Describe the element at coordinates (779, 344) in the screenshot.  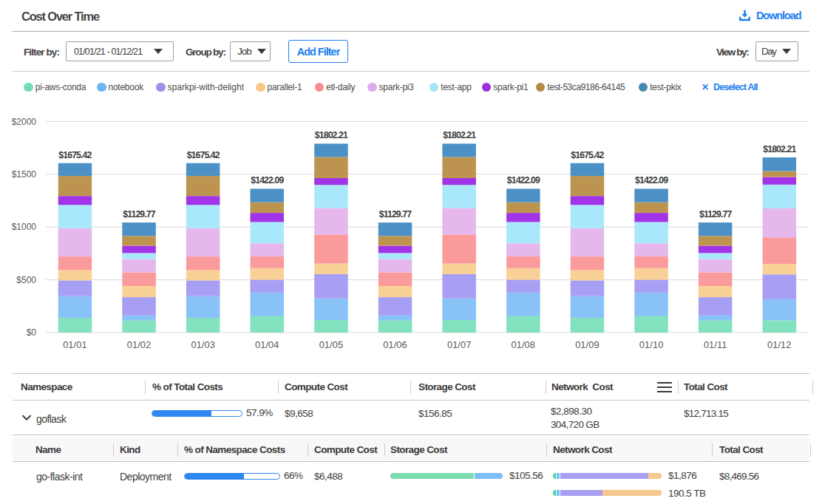
I see `svg-text: 01/12` at that location.